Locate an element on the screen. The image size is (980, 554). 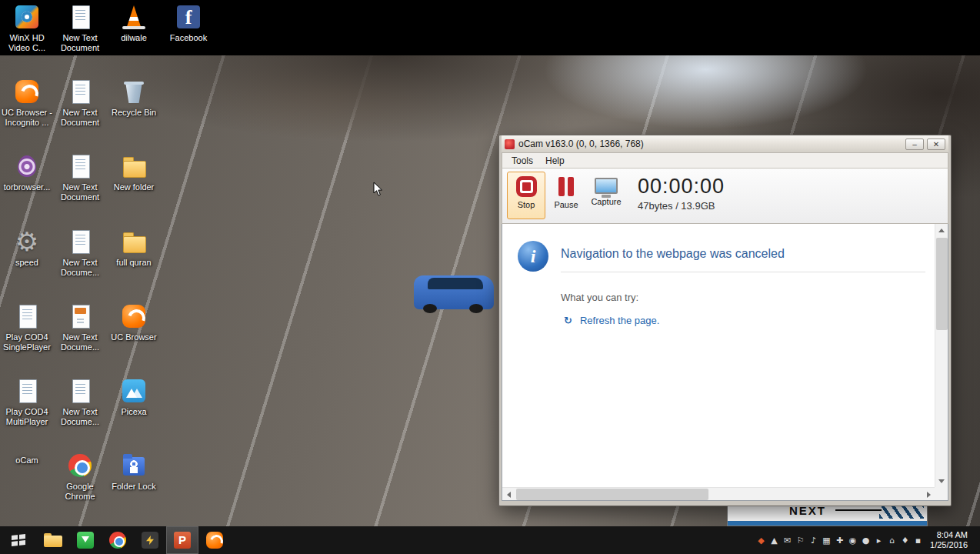
window-controls: – ✕ is located at coordinates (925, 145).